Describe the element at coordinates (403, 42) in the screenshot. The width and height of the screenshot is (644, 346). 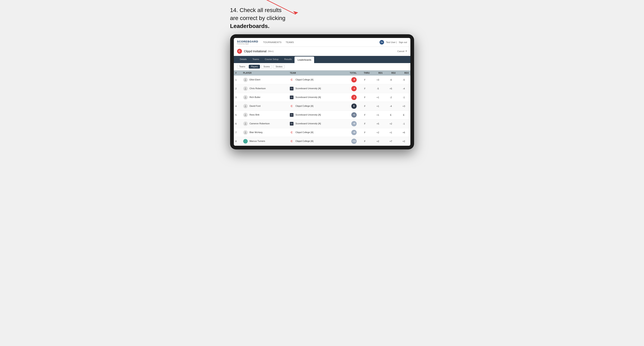
I see `sign-out-link: Sign out` at that location.